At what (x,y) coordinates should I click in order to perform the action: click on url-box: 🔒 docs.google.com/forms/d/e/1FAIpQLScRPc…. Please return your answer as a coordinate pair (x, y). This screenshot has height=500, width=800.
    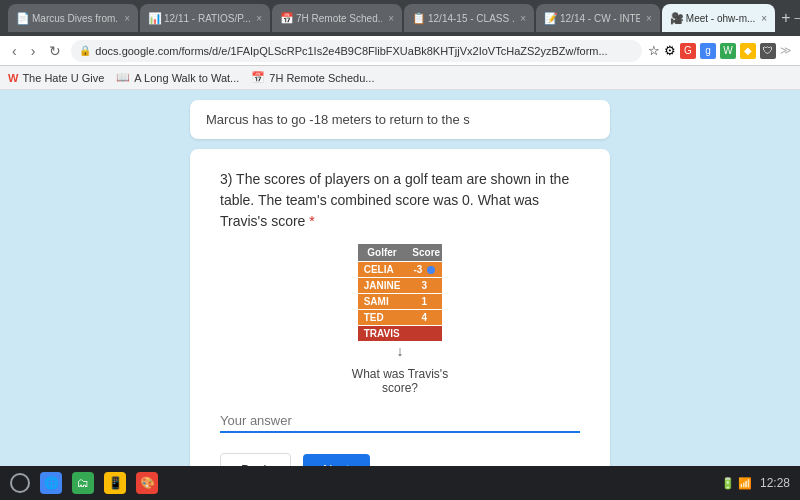
    Looking at the image, I should click on (356, 51).